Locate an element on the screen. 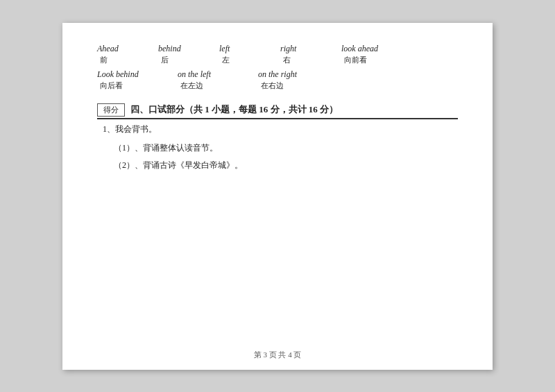 This screenshot has height=392, width=555. sub-question-2: （2）、背诵古诗《早发白帝城》。 is located at coordinates (286, 165).